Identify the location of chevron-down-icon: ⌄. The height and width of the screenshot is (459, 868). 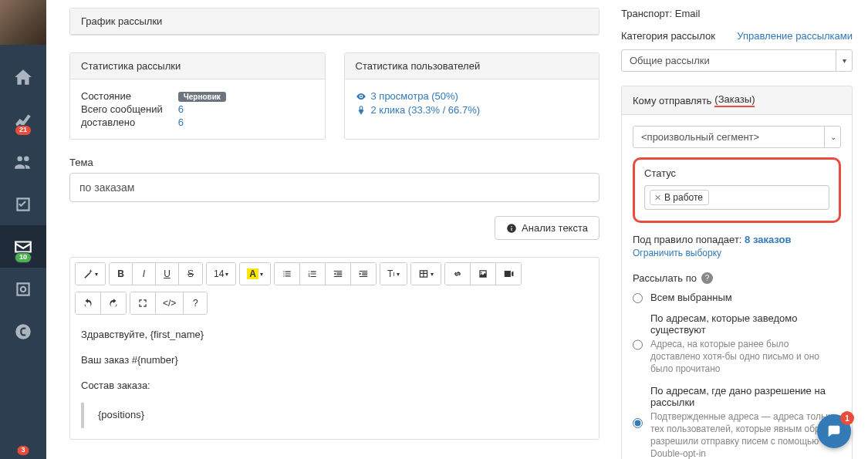
(833, 137).